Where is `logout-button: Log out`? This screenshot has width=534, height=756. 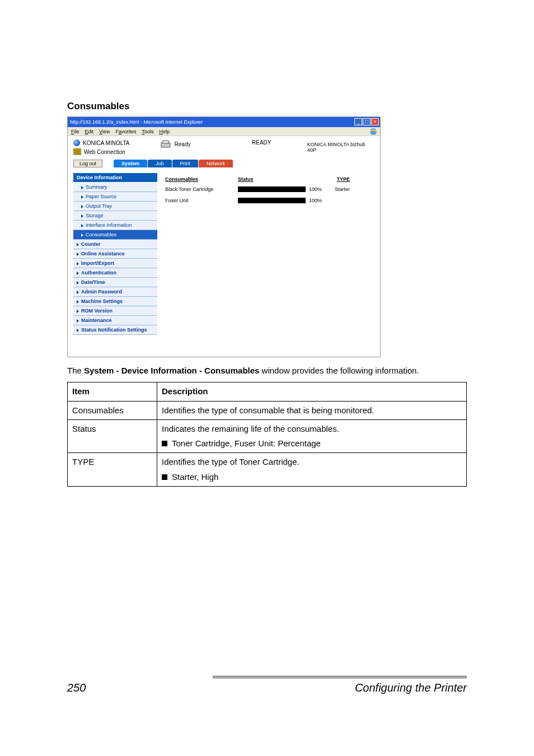 logout-button: Log out is located at coordinates (88, 164).